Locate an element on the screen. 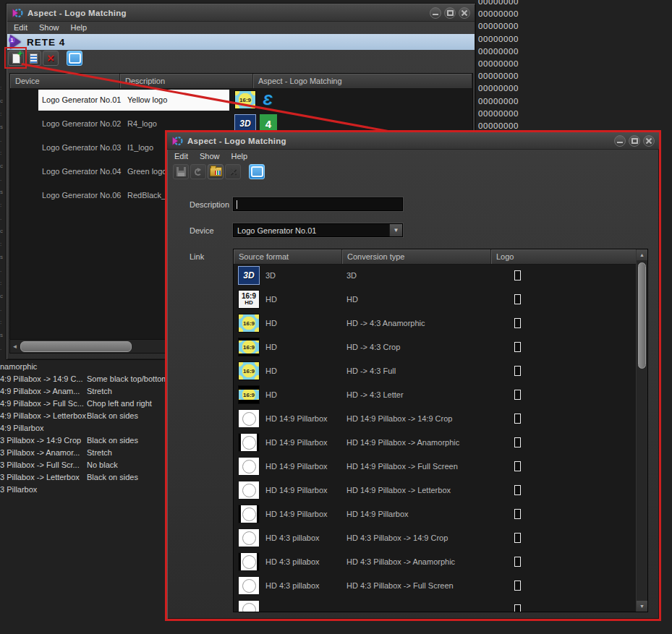 The image size is (672, 634). link-row: HDHD -> 4:3 Letter is located at coordinates (435, 395).